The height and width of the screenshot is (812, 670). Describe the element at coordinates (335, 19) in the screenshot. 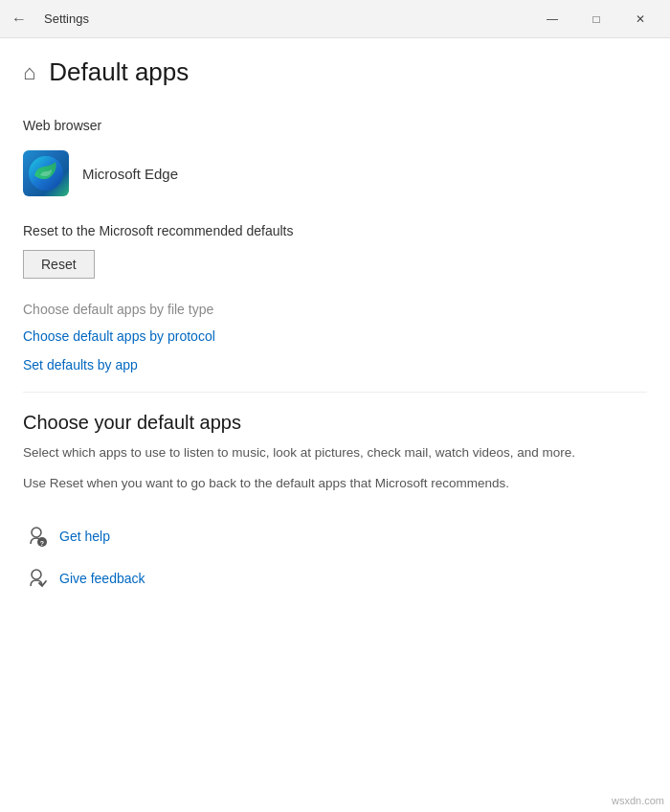

I see `title-bar: ← Settings — □ ✕` at that location.